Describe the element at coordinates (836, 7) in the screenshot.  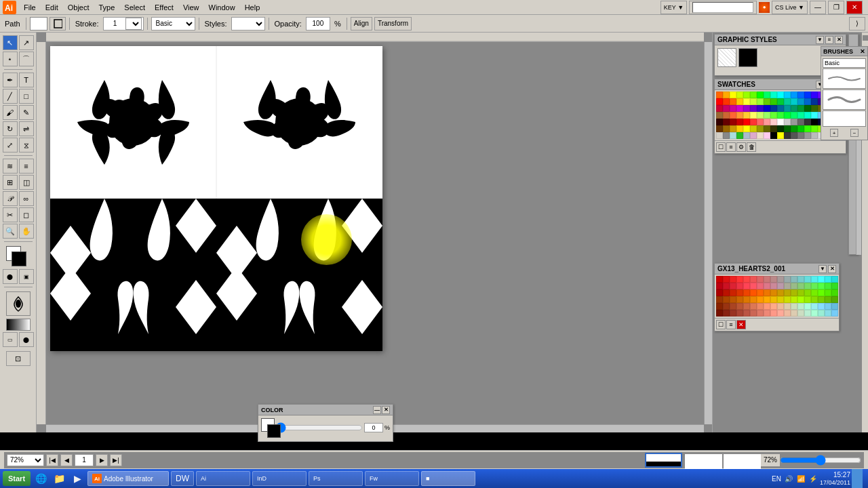
I see `restore-btn: ❐` at that location.